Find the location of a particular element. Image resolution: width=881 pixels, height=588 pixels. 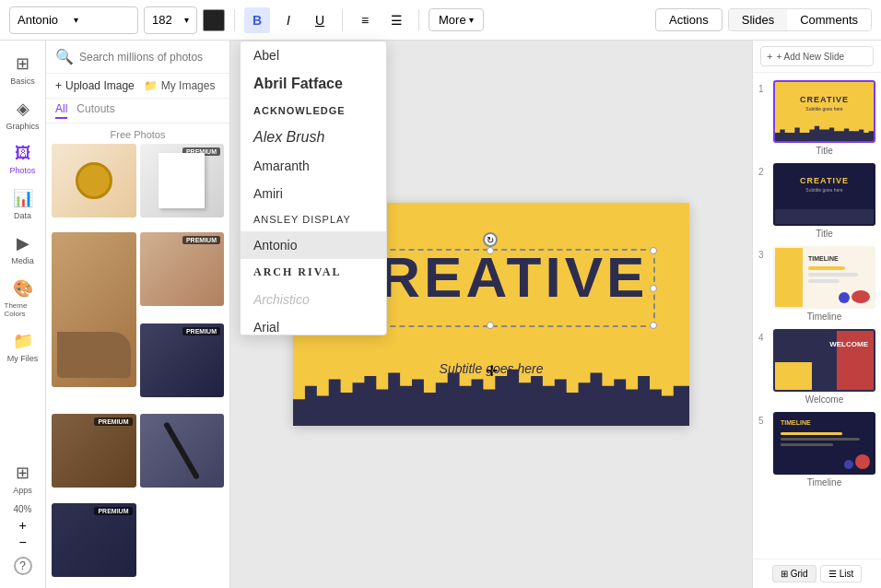

plus-icon: + is located at coordinates (59, 86).